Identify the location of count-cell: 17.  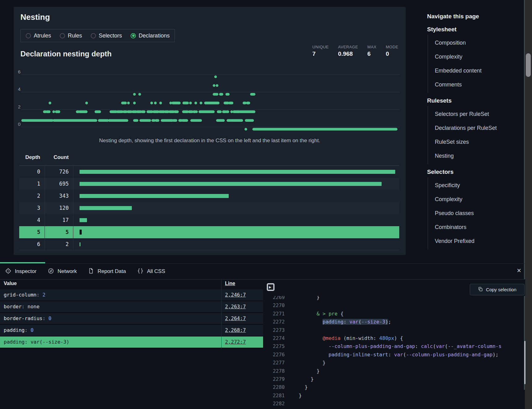
(57, 220).